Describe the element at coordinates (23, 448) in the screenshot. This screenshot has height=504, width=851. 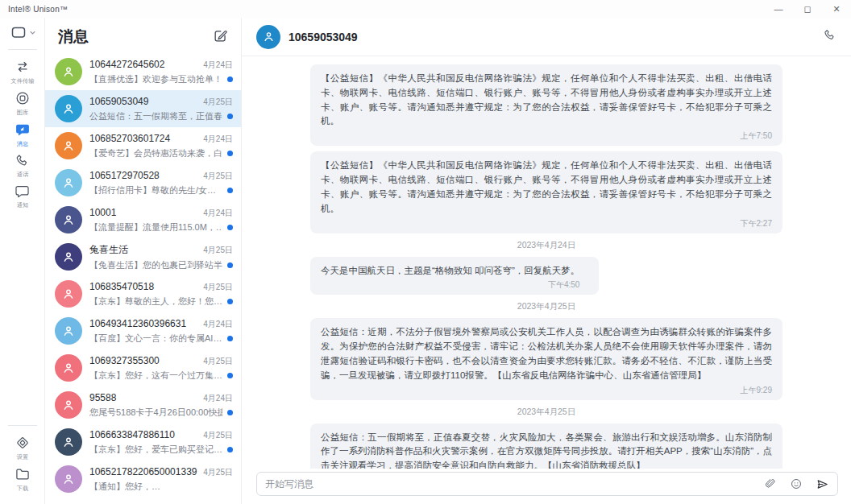
I see `rail-nav-item-设置: 设置` at that location.